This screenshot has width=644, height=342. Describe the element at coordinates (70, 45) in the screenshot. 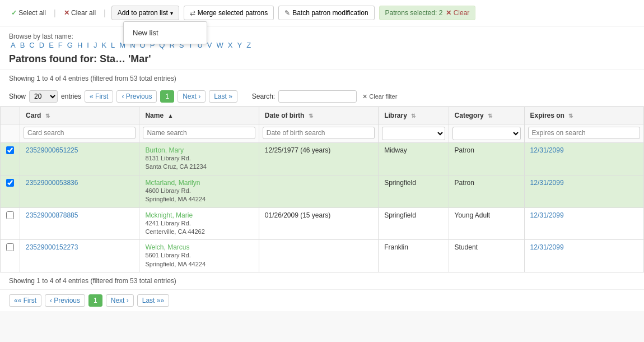

I see `browse-letter-G: G` at that location.